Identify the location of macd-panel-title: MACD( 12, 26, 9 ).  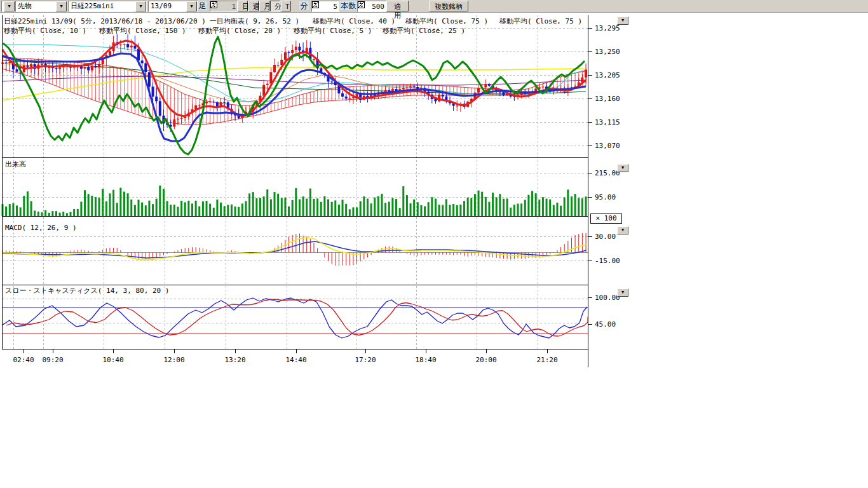
(41, 228).